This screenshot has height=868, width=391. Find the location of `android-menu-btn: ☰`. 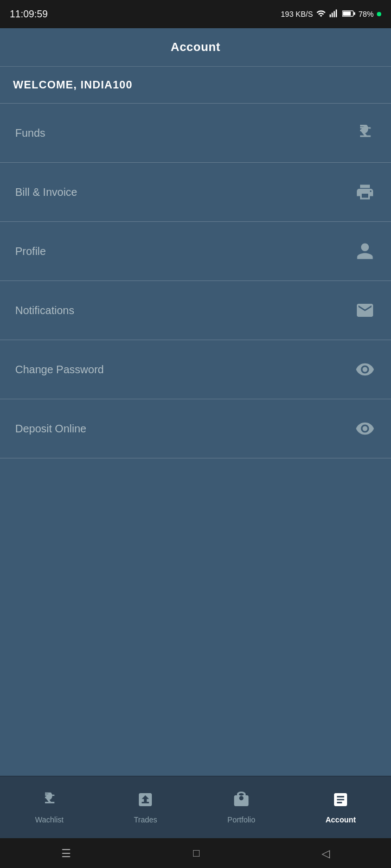

android-menu-btn: ☰ is located at coordinates (66, 853).